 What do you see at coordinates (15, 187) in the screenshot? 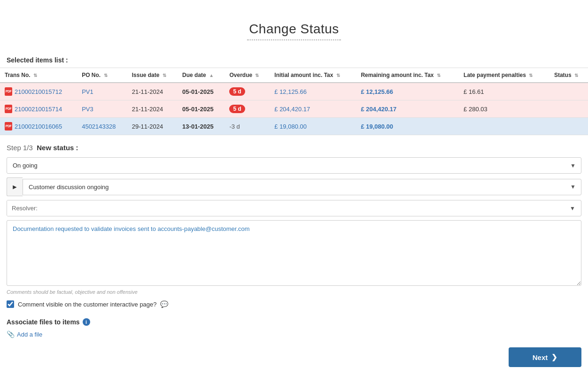
I see `expand-button: ►` at bounding box center [15, 187].